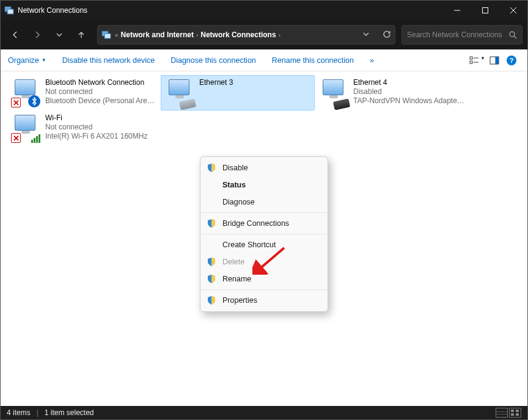 This screenshot has width=528, height=420. Describe the element at coordinates (59, 35) in the screenshot. I see `recent-dropdown` at that location.